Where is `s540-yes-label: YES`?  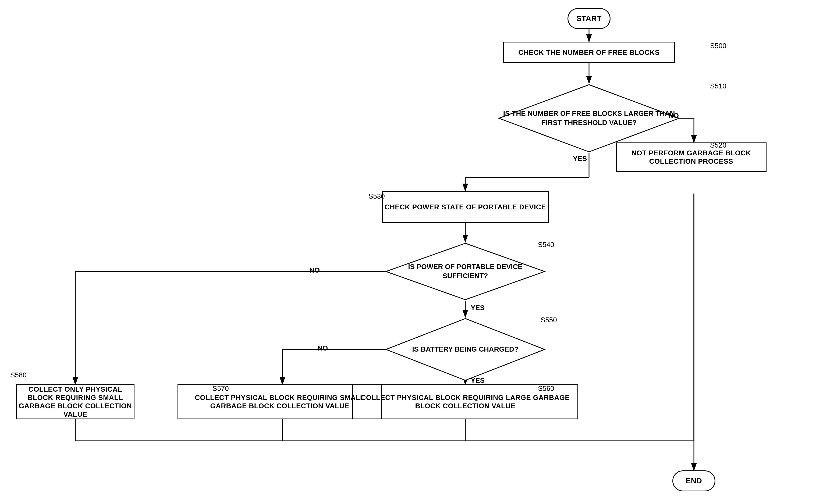
s540-yes-label: YES is located at coordinates (478, 308).